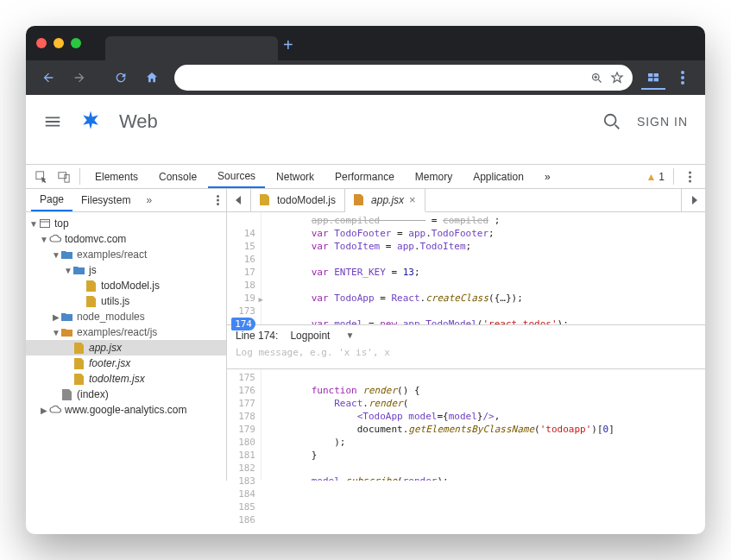 Image resolution: width=731 pixels, height=560 pixels. I want to click on browser-menu-button, so click(683, 78).